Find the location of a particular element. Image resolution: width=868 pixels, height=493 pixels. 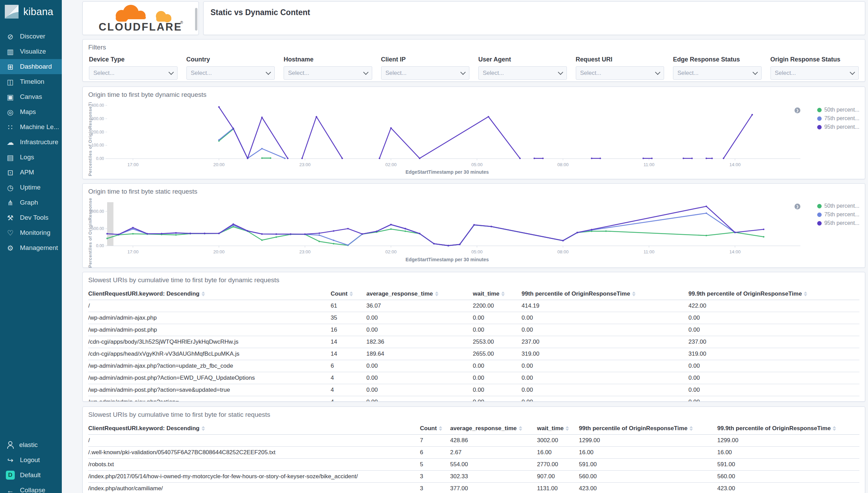

table-cell: 61 is located at coordinates (349, 306).